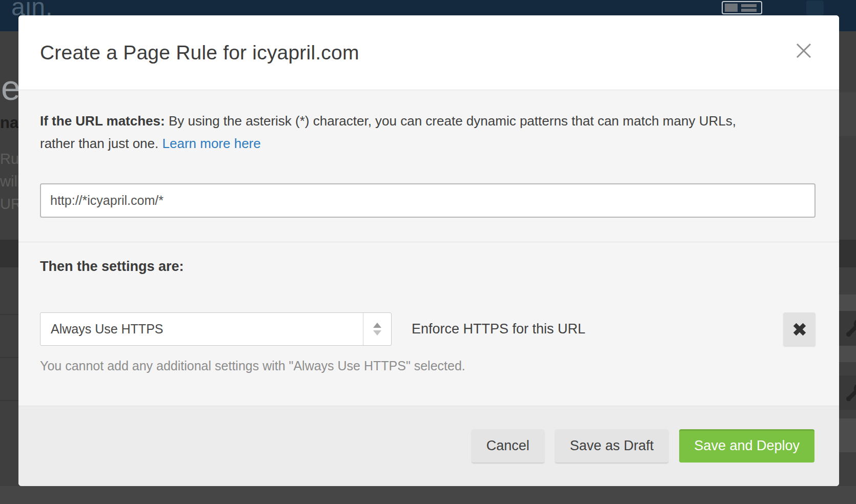 This screenshot has height=504, width=856. Describe the element at coordinates (742, 8) in the screenshot. I see `layout-cards-icon` at that location.